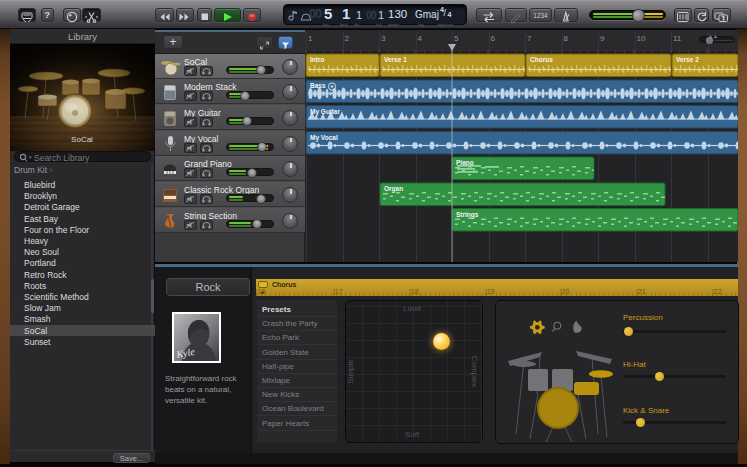 This screenshot has width=747, height=467. I want to click on svg-text: Piano, so click(465, 162).